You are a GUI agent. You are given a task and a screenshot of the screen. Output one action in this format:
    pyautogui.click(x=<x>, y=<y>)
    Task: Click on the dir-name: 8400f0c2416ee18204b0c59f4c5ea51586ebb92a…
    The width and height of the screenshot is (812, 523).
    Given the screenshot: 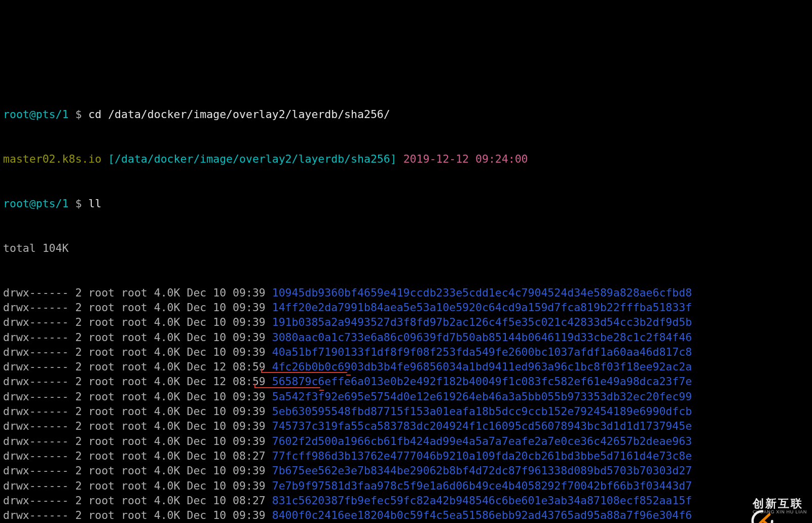 What is the action you would take?
    pyautogui.click(x=482, y=515)
    